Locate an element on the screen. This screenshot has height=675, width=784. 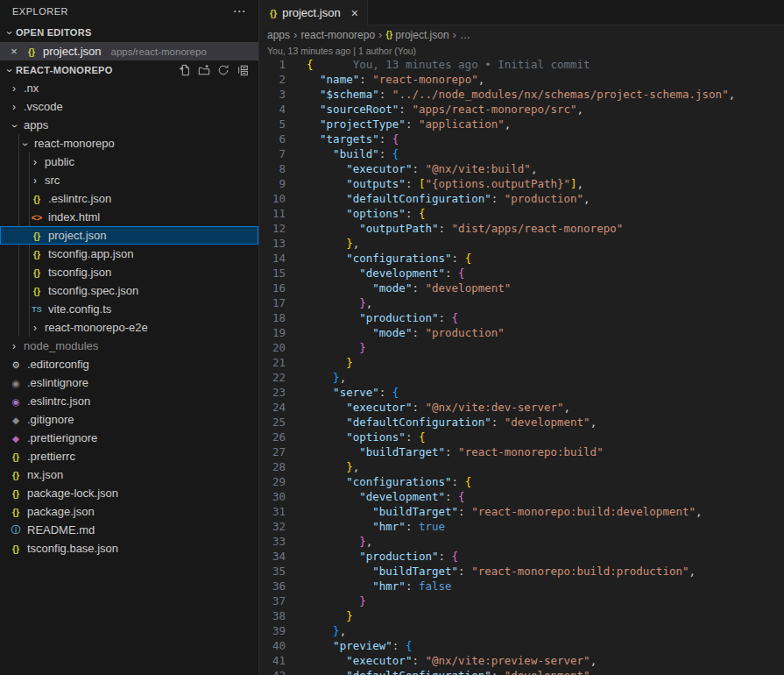
close-icon: × is located at coordinates (14, 51).